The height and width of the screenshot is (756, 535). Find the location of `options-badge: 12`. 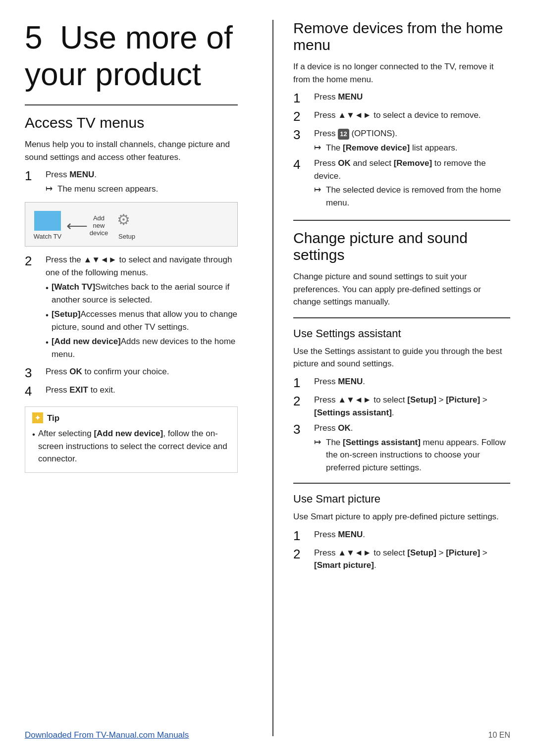

options-badge: 12 is located at coordinates (343, 134).